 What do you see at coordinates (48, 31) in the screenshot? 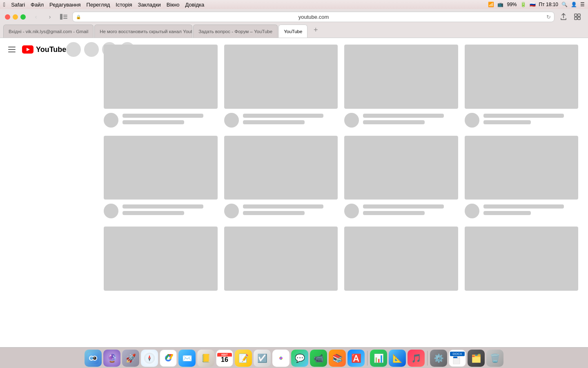
I see `tab-gmail-label: Вхідні - vik.nik.lys@gmail.com - Gmail` at bounding box center [48, 31].